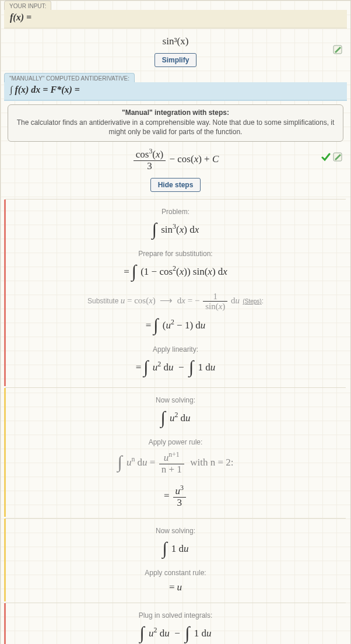 This screenshot has width=351, height=644. Describe the element at coordinates (176, 623) in the screenshot. I see `step-plug-in: Plug in solved integrals: ∫ u2 du − ∫ 1 …` at that location.